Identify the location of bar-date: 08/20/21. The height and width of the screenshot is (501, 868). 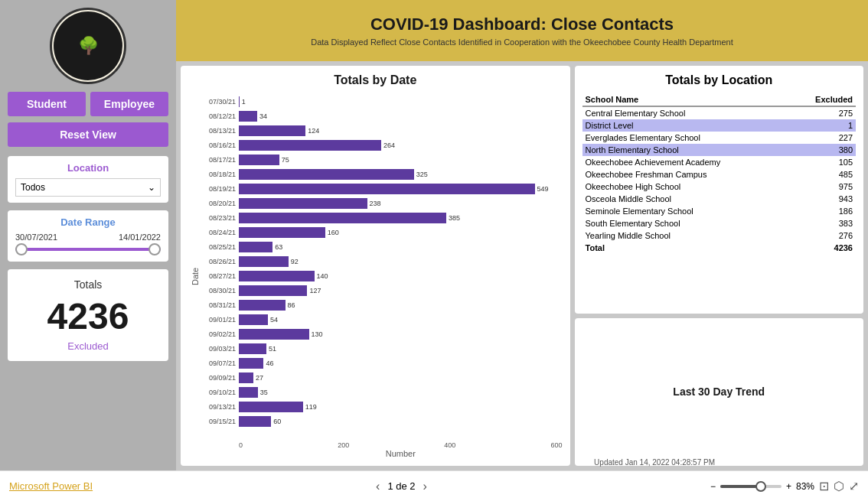
(220, 203).